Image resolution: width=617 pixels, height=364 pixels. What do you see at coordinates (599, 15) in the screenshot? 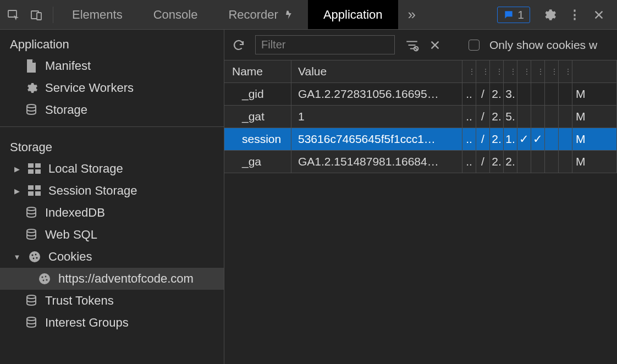
I see `close-devtools-icon` at bounding box center [599, 15].